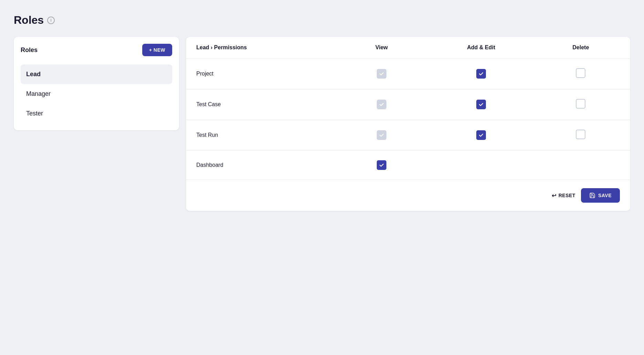  Describe the element at coordinates (96, 94) in the screenshot. I see `role-list: Lead Manager Tester` at that location.